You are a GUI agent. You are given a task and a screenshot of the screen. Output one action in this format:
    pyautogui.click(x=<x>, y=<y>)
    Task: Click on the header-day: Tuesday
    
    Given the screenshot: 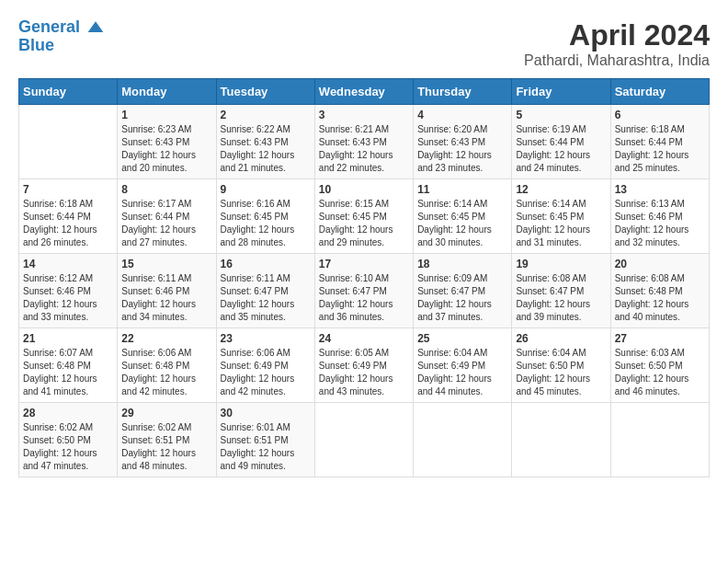 What is the action you would take?
    pyautogui.click(x=265, y=92)
    